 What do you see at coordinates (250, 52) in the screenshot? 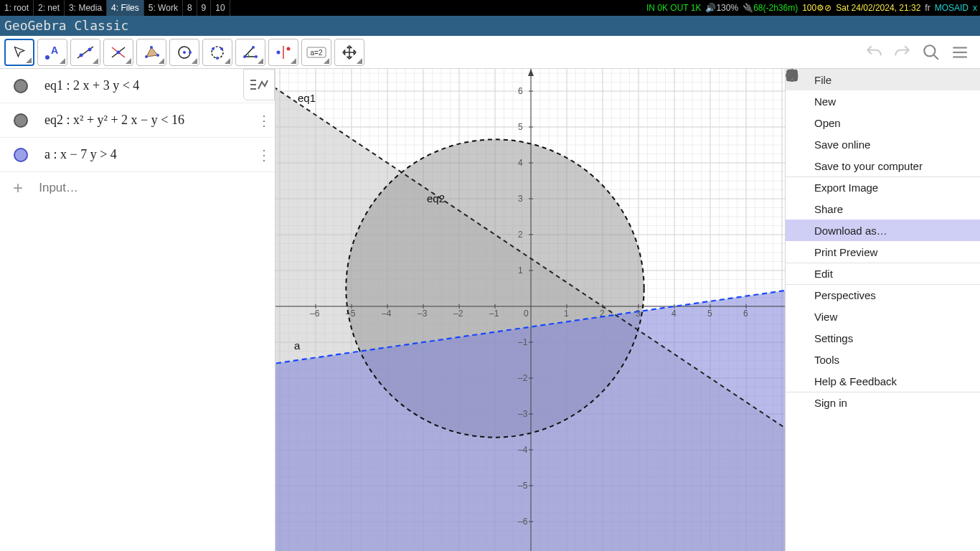
I see `tool-angle` at bounding box center [250, 52].